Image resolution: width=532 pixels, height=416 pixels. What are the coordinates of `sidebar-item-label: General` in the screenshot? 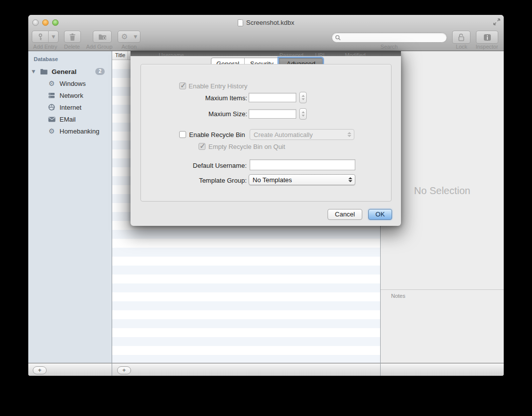 It's located at (64, 71).